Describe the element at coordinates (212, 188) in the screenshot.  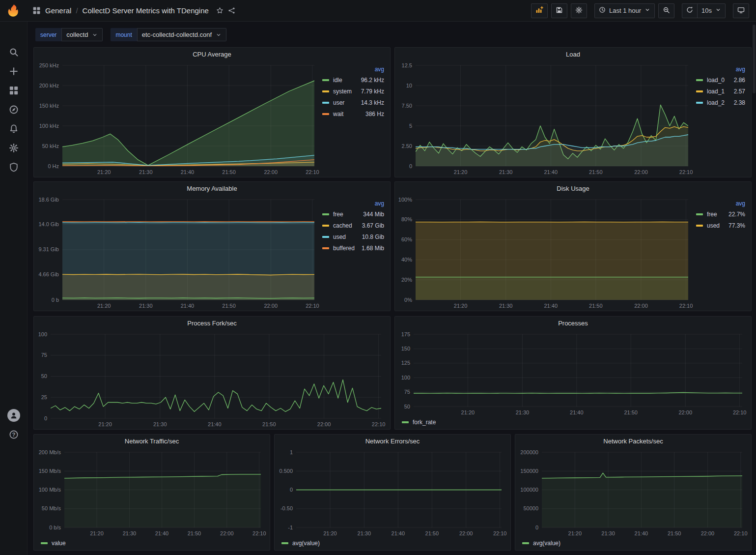
I see `panel-title-mem: Memory Available` at that location.